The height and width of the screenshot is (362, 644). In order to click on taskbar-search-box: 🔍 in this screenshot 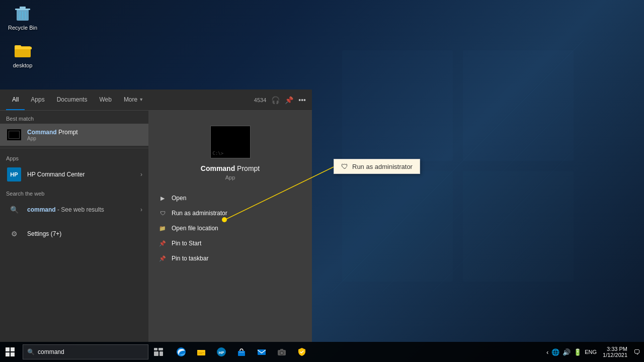, I will do `click(86, 352)`.